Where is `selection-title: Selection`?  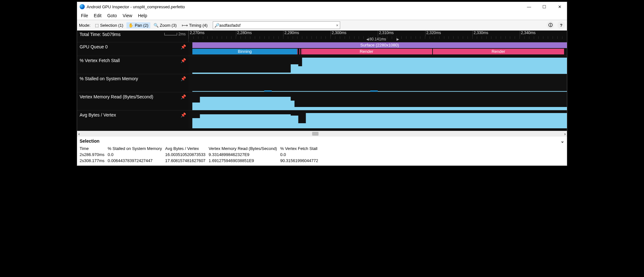 selection-title: Selection is located at coordinates (89, 141).